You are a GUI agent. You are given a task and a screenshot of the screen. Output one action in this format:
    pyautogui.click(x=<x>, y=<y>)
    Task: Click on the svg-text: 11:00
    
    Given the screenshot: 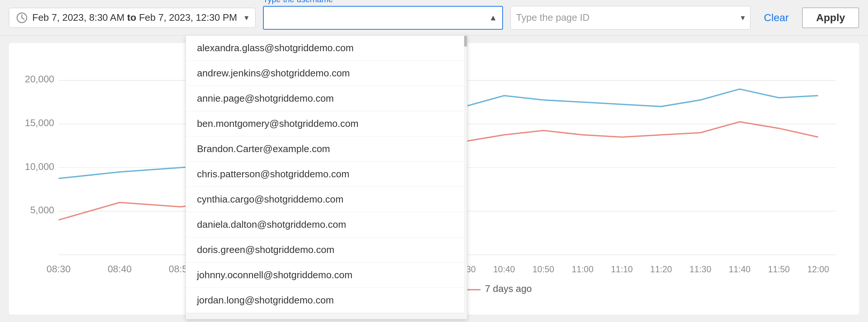 What is the action you would take?
    pyautogui.click(x=582, y=269)
    